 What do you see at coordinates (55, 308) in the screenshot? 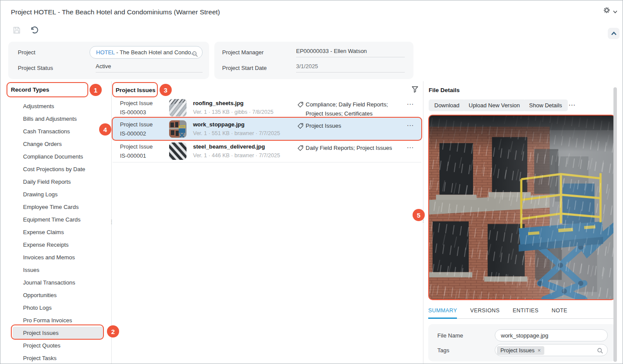
I see `sidebar-item-photo-logs: Photo Logs` at bounding box center [55, 308].